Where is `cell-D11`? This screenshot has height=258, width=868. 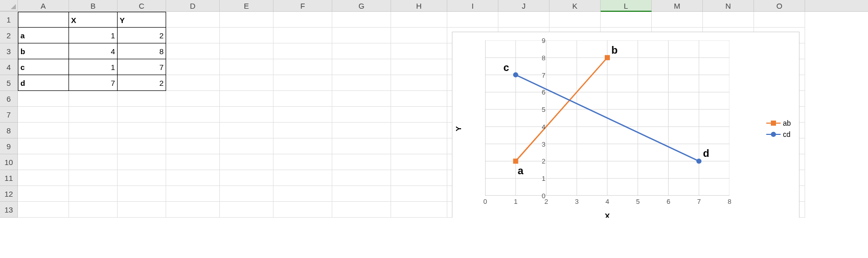
cell-D11 is located at coordinates (193, 178).